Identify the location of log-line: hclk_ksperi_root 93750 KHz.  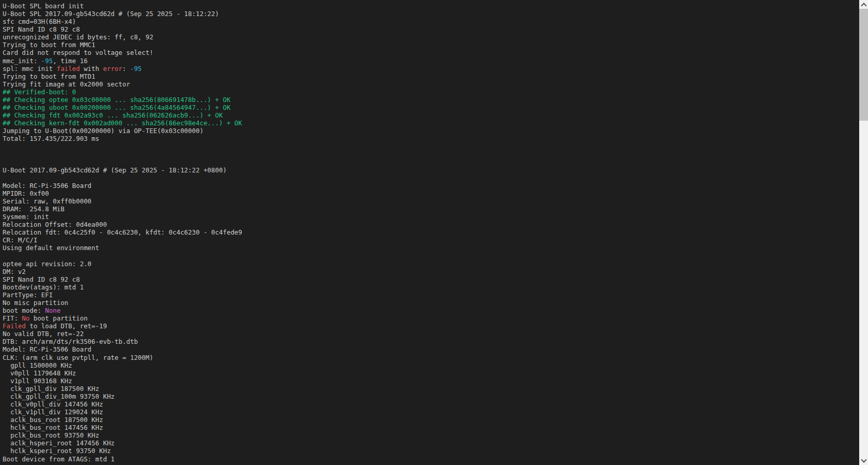
(429, 451).